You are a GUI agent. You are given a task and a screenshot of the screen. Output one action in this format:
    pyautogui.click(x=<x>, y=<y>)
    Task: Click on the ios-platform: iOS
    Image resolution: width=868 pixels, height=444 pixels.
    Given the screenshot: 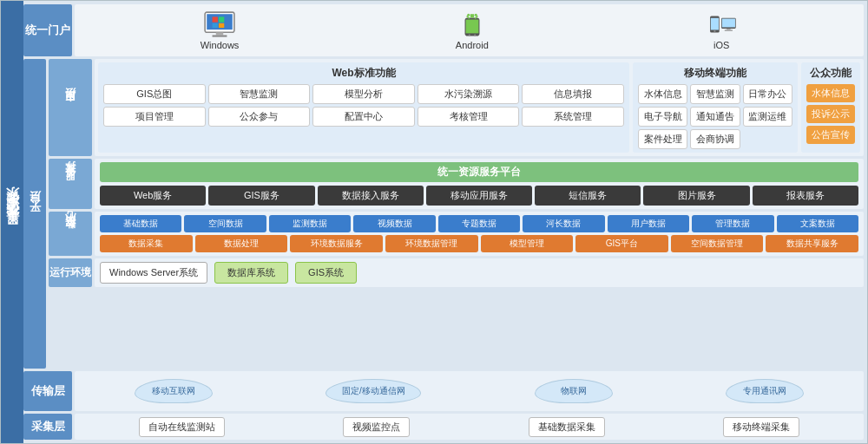 What is the action you would take?
    pyautogui.click(x=721, y=30)
    